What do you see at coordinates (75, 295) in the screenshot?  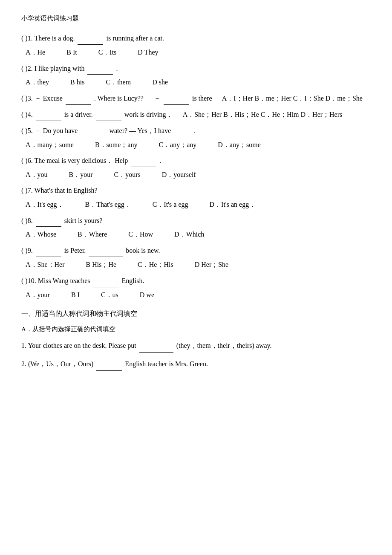 I see `q10-opt-b: B I` at bounding box center [75, 295].